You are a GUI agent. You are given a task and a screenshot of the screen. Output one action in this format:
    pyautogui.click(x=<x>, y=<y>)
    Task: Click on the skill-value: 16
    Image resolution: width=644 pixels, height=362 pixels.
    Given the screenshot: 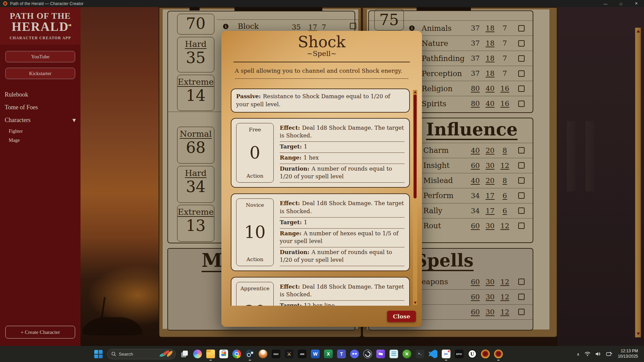 What is the action you would take?
    pyautogui.click(x=505, y=104)
    